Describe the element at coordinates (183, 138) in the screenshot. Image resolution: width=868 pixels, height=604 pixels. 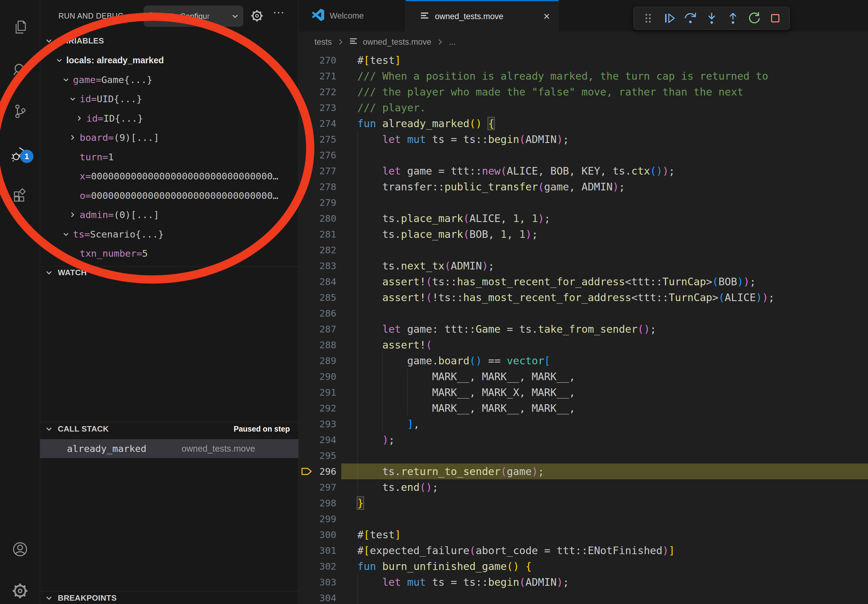
I see `variable-row-board: board = (9)[...]` at that location.